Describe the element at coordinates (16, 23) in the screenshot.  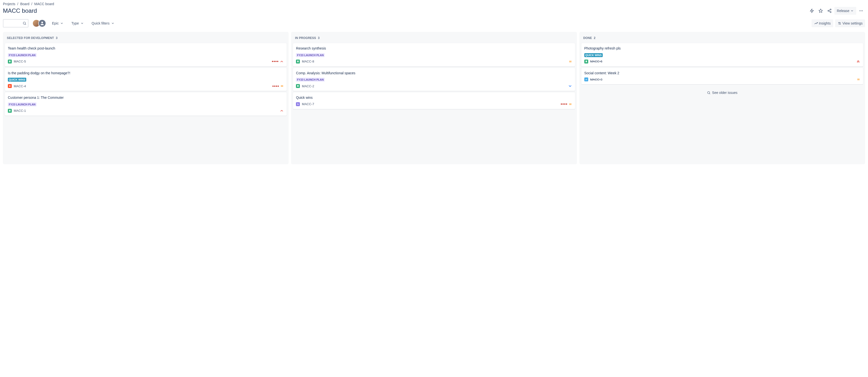
I see `search-box` at that location.